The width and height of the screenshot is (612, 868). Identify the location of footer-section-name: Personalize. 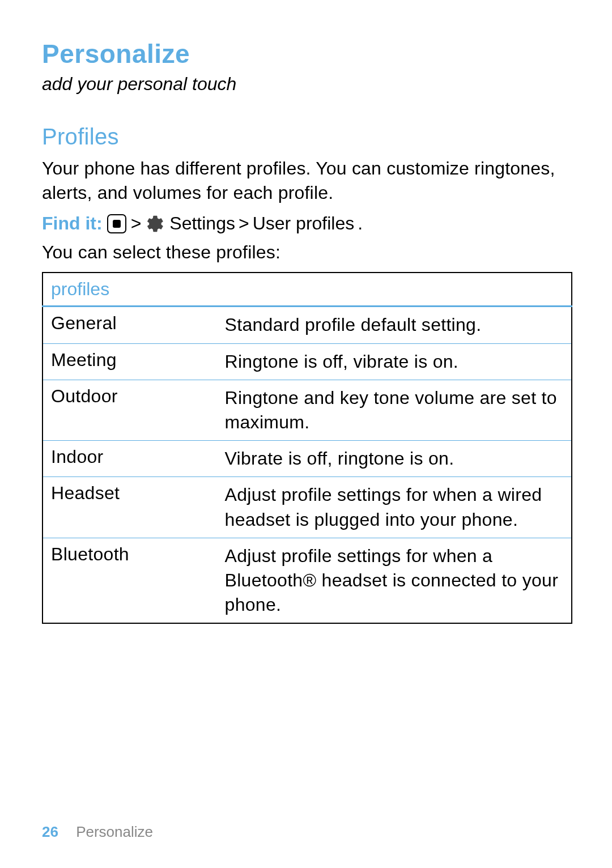
(114, 832).